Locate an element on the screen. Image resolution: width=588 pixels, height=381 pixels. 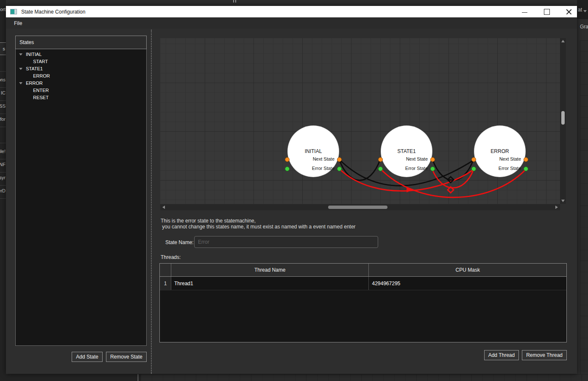
tree-item-start: START is located at coordinates (81, 62).